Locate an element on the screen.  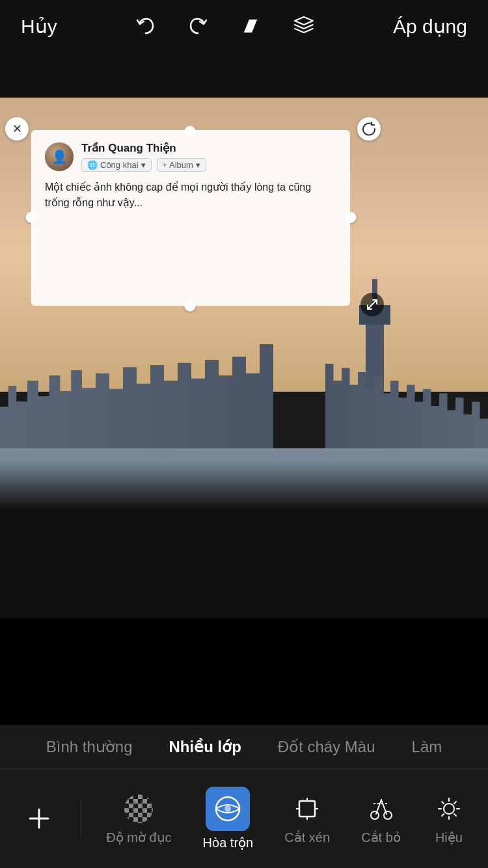
opacity-label: Độ mờ đục is located at coordinates (139, 837).